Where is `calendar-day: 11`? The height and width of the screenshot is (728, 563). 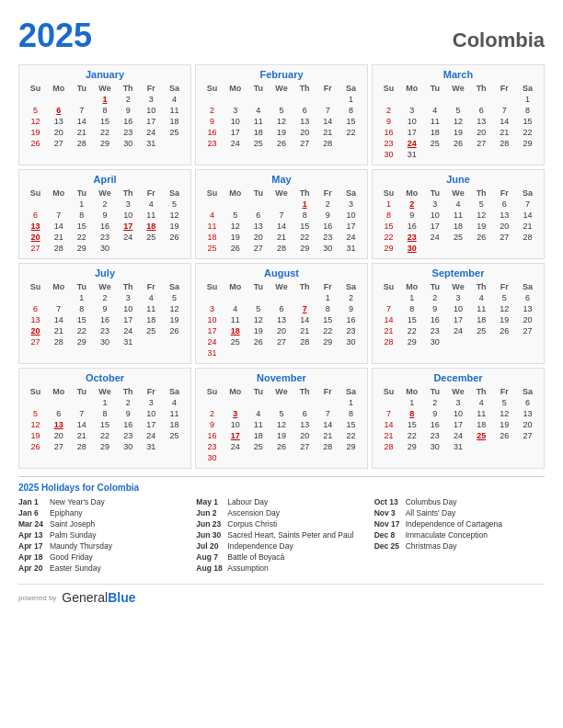
calendar-day: 11 is located at coordinates (175, 110).